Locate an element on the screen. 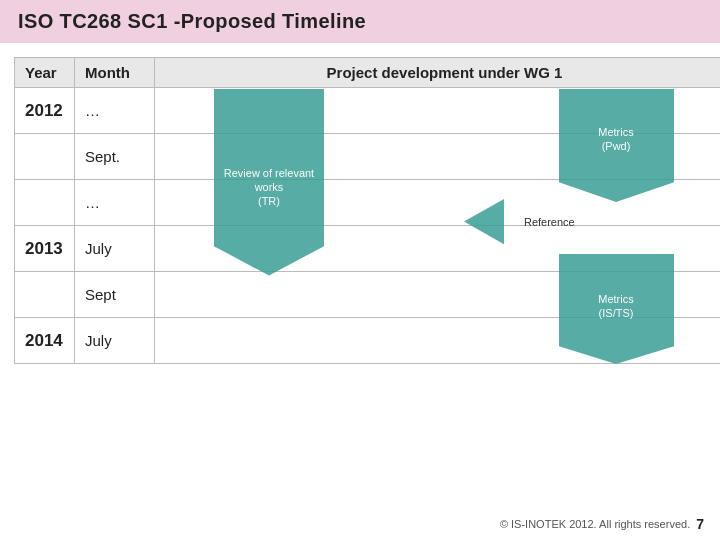 The width and height of the screenshot is (720, 540). month-july-2: July is located at coordinates (115, 341).